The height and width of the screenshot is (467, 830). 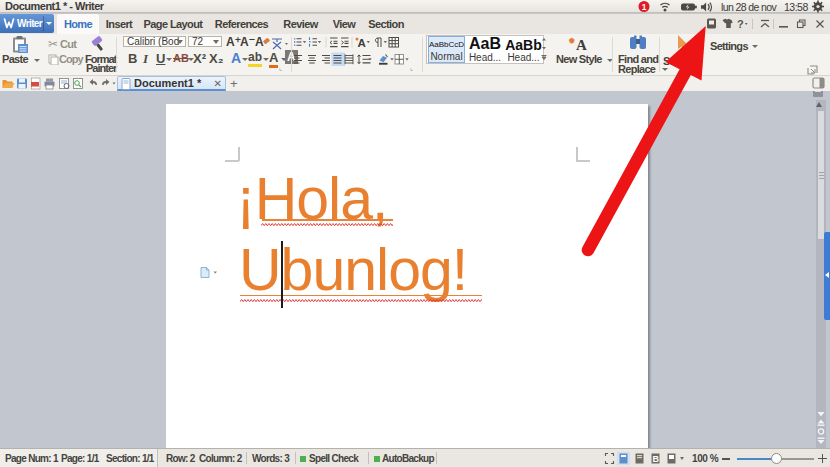 I want to click on svg-text: B, so click(x=656, y=459).